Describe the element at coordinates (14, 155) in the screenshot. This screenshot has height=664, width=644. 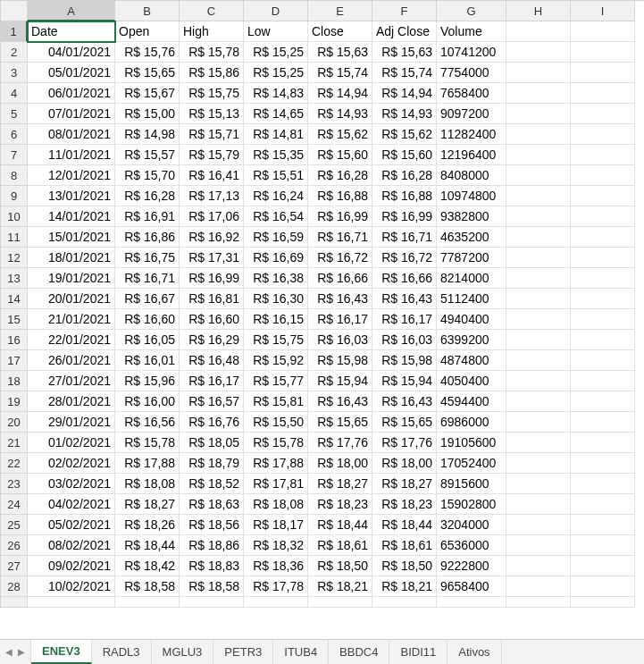
I see `row-header-7: 7` at that location.